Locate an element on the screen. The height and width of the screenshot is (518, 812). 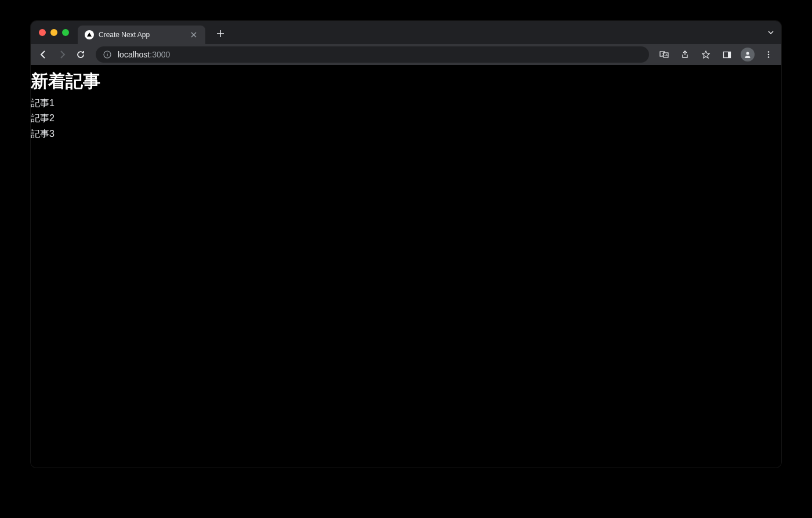
sidepanel-icon is located at coordinates (727, 55).